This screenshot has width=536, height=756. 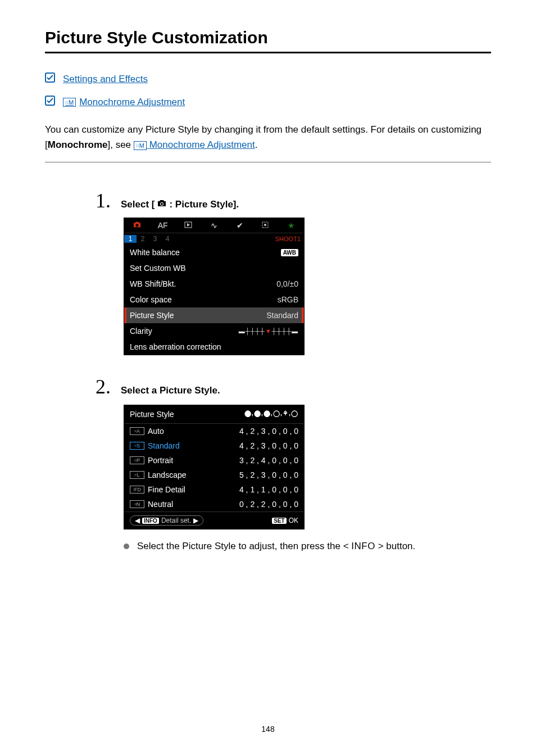 What do you see at coordinates (103, 201) in the screenshot?
I see `step-1-number: 1.` at bounding box center [103, 201].